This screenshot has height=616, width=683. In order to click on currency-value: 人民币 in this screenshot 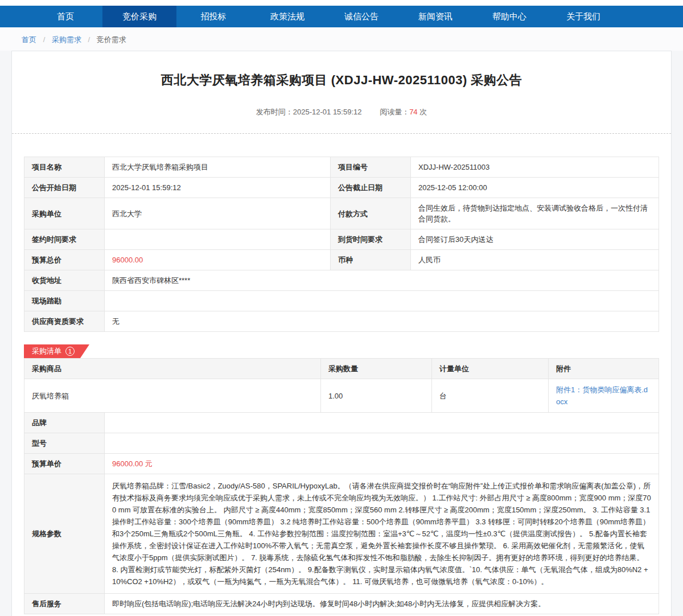, I will do `click(535, 260)`.